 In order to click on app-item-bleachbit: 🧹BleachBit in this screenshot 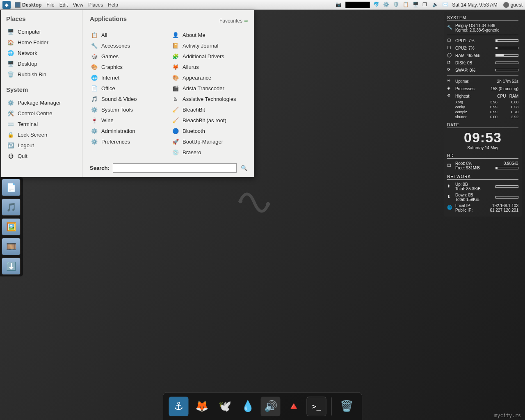, I will do `click(210, 110)`.